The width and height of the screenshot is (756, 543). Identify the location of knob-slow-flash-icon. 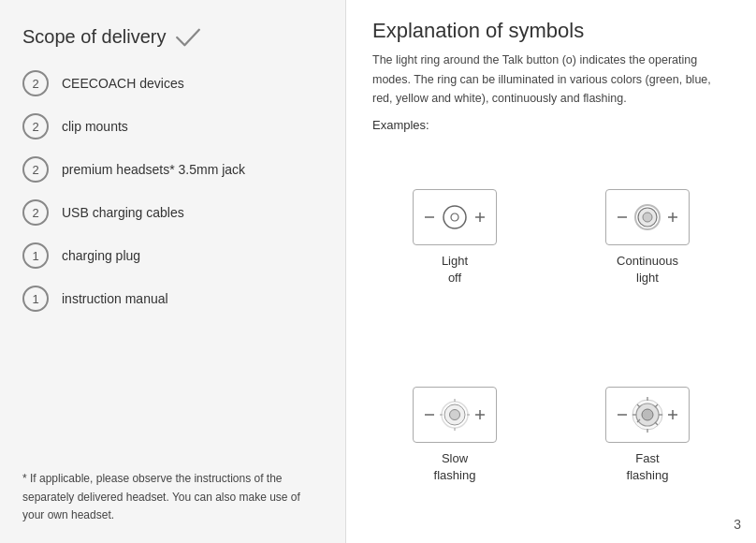
(455, 415).